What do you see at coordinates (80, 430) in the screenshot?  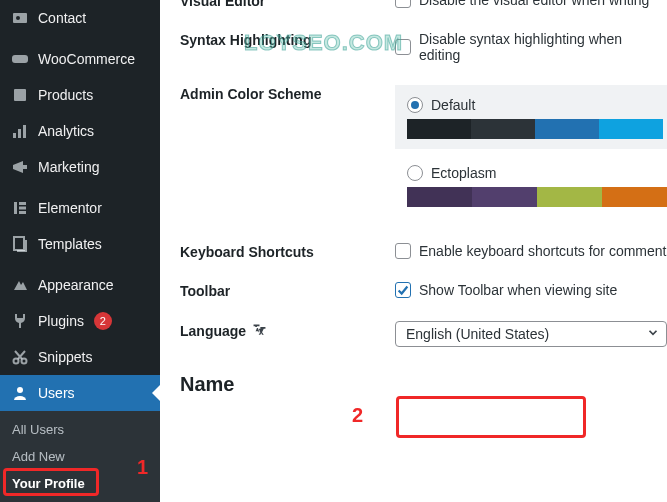 I see `submenu-all-users: All Users` at bounding box center [80, 430].